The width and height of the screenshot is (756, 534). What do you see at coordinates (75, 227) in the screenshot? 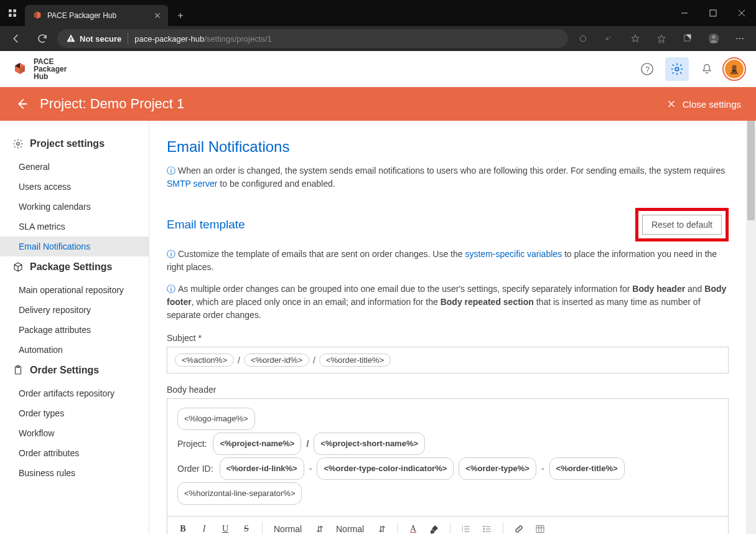
I see `sidebar-item: SLA metrics` at bounding box center [75, 227].